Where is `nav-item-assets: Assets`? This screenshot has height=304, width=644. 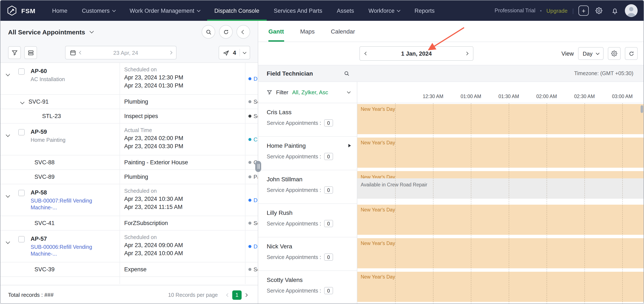
nav-item-assets: Assets is located at coordinates (346, 10).